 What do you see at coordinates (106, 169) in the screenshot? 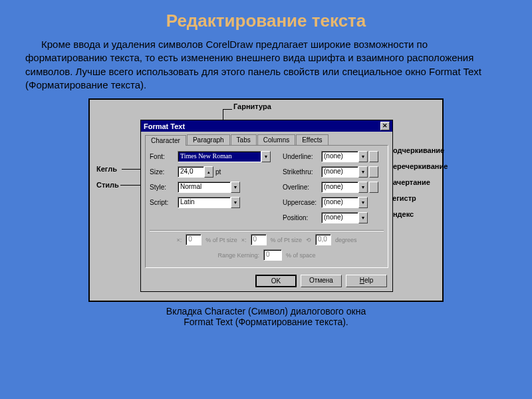
I see `callout-kegl: Кегль` at bounding box center [106, 169].